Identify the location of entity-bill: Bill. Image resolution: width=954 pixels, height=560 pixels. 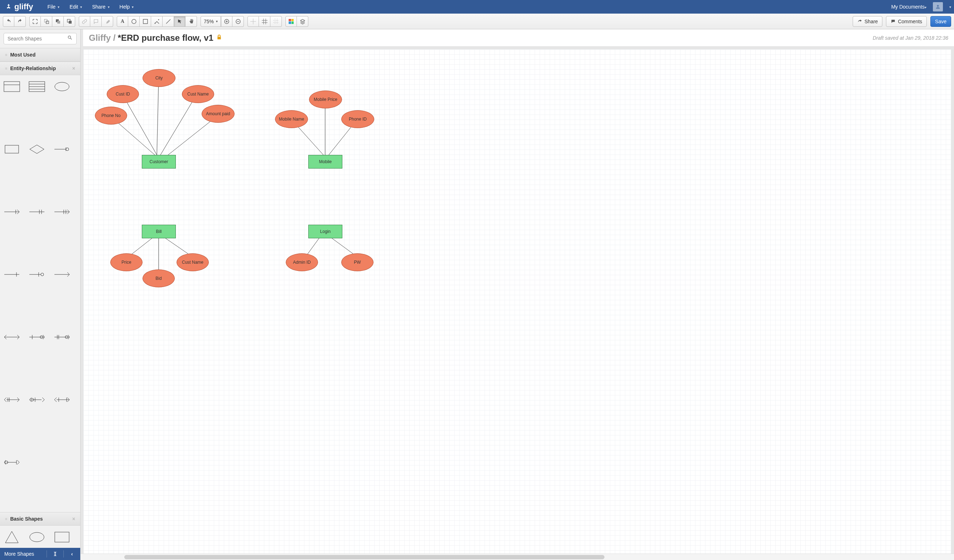
(159, 232).